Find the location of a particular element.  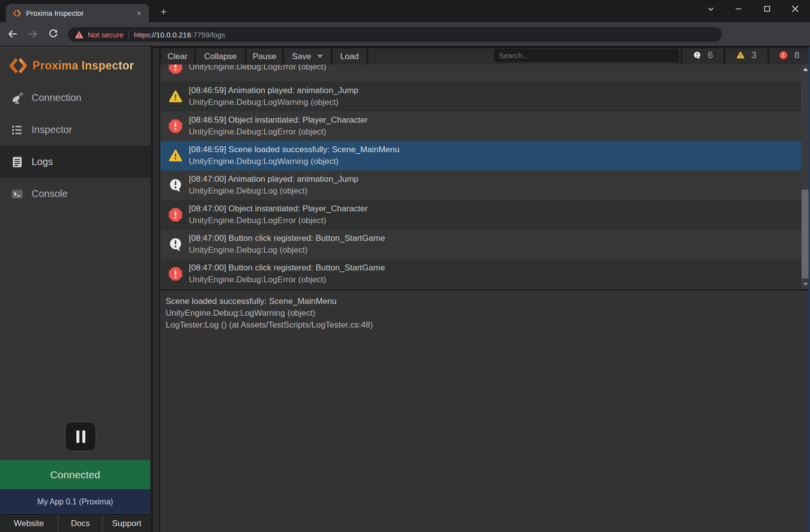

log-message: [08:46:59] Animation played: animation_J… is located at coordinates (274, 91).